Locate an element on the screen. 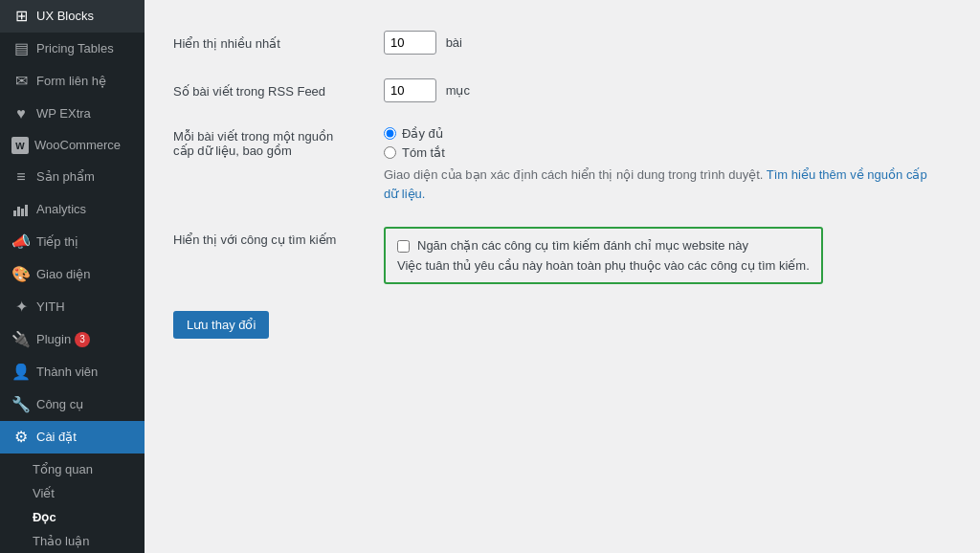  sidebar-item-pricing-tables: ▤ Pricing Tables is located at coordinates (73, 49).